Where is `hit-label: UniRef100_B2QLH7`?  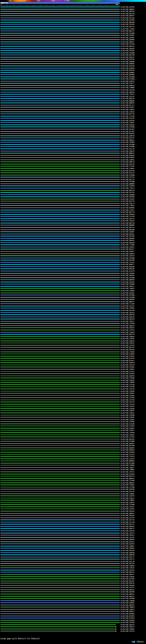 hit-label: UniRef100_B2QLH7 is located at coordinates (127, 58).